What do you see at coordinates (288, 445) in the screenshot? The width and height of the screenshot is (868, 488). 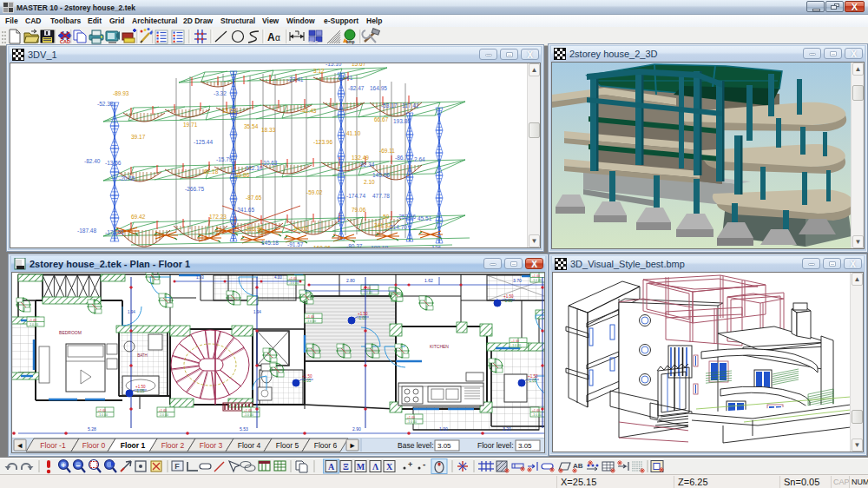 I see `svg-text: Floor 5` at bounding box center [288, 445].